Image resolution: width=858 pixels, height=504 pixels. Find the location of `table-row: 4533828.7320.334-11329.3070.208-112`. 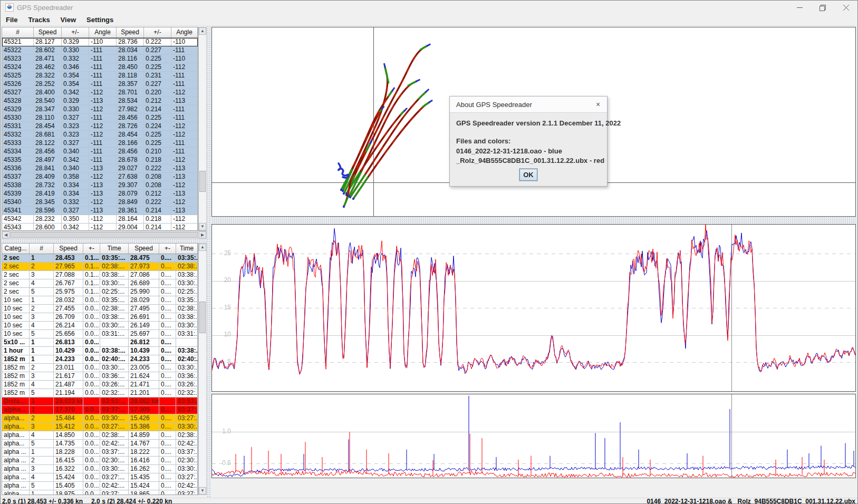

table-row: 4533828.7320.334-11329.3070.208-112 is located at coordinates (100, 186).